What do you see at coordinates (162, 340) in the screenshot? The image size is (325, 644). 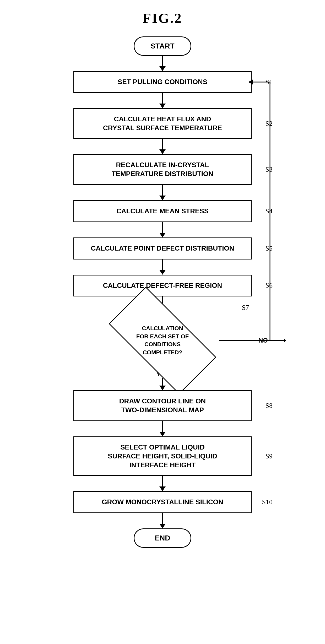 I see `step-s7-diamond: CALCULATIONFOR EACH SET OF CONDITIONSCOM…` at bounding box center [162, 340].